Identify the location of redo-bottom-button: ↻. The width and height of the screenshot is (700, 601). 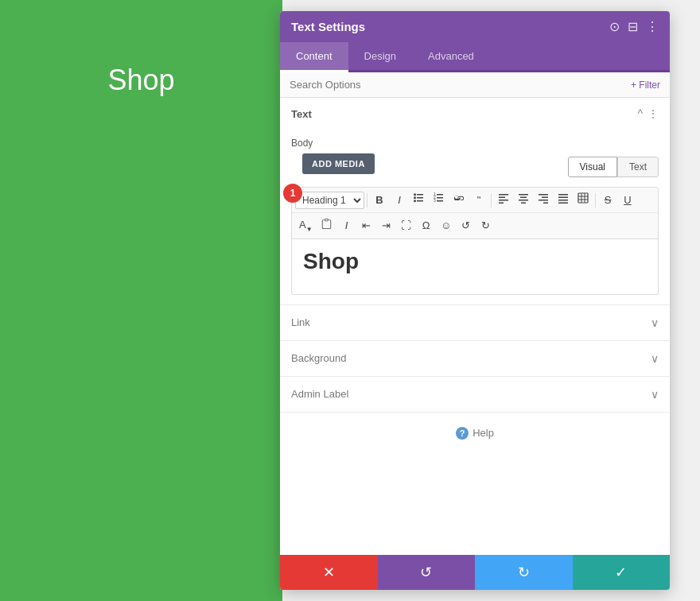
(523, 572).